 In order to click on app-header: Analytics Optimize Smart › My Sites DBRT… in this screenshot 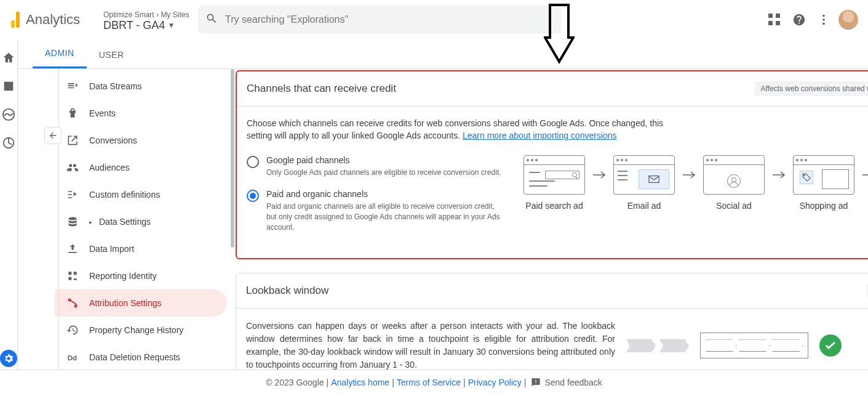, I will do `click(434, 20)`.